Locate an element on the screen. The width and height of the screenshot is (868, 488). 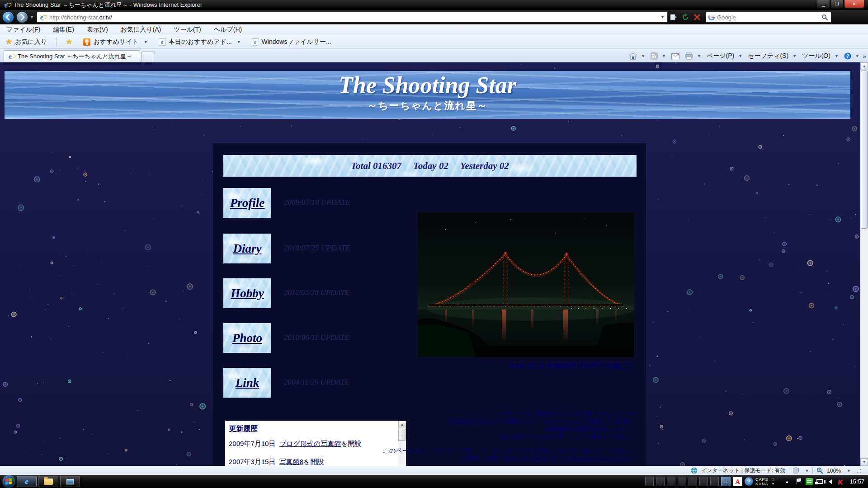
antivirus-icon: K is located at coordinates (841, 482).